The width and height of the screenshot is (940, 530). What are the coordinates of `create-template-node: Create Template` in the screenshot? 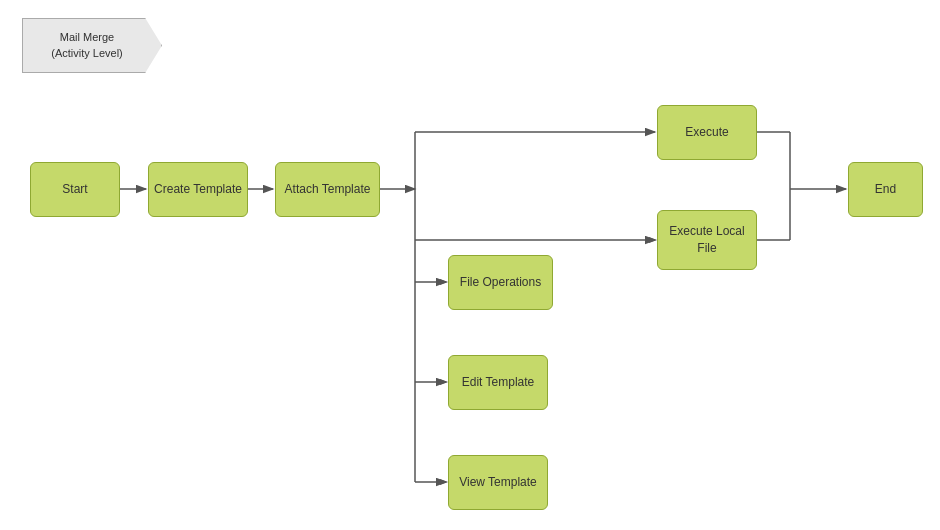 It's located at (198, 190).